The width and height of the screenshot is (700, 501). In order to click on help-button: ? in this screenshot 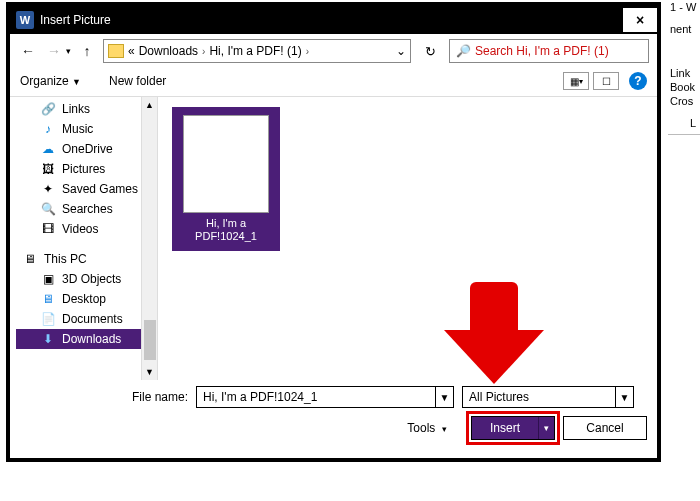, I will do `click(638, 81)`.